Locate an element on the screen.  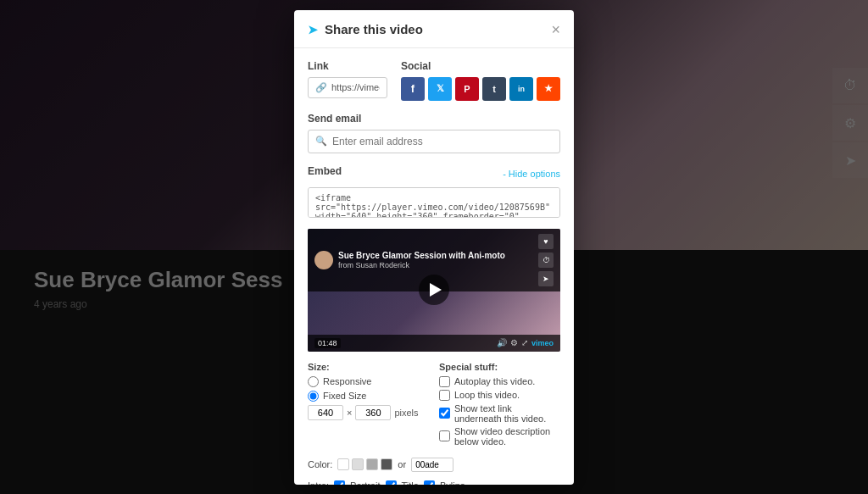
social-section: Social f 𝕏 P t in ★ is located at coordinates (481, 80).